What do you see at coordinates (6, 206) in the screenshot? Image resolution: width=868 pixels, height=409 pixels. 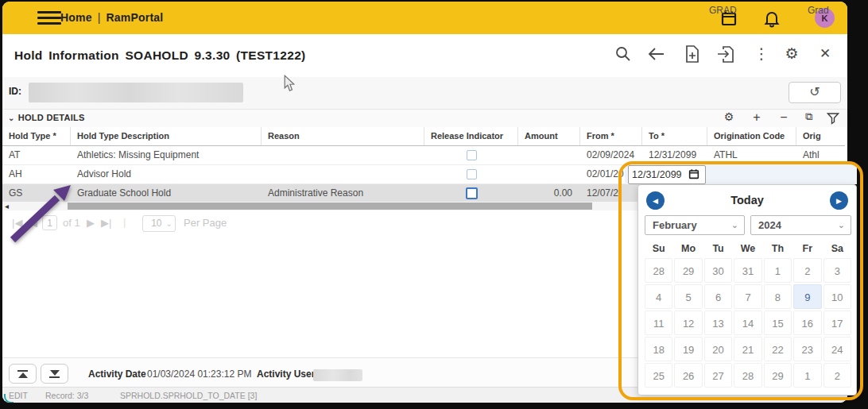 I see `scroll-left-icon: ◂` at bounding box center [6, 206].